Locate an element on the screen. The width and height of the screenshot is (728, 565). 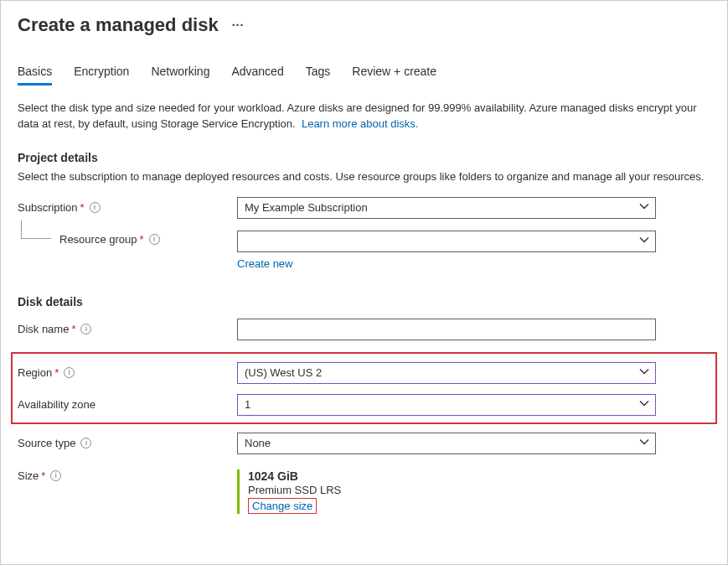
tab-review-create: Review + create is located at coordinates (394, 75).